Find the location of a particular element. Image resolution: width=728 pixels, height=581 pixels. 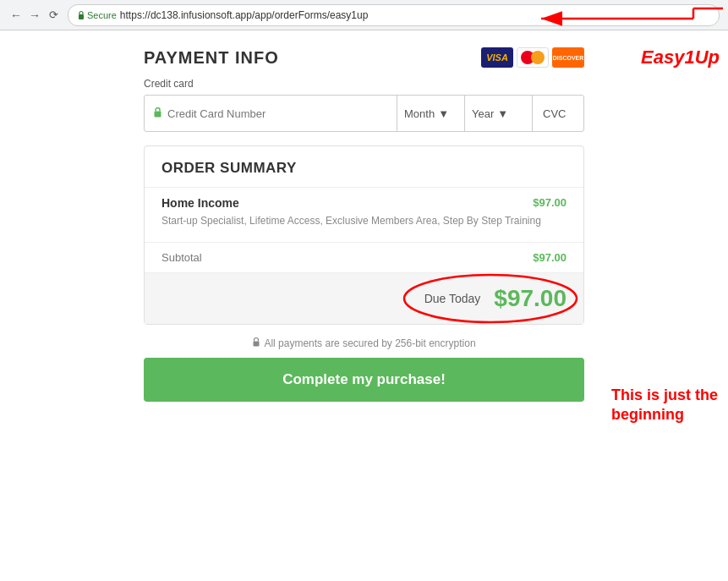

due-today-amount: $97.00 is located at coordinates (530, 299).